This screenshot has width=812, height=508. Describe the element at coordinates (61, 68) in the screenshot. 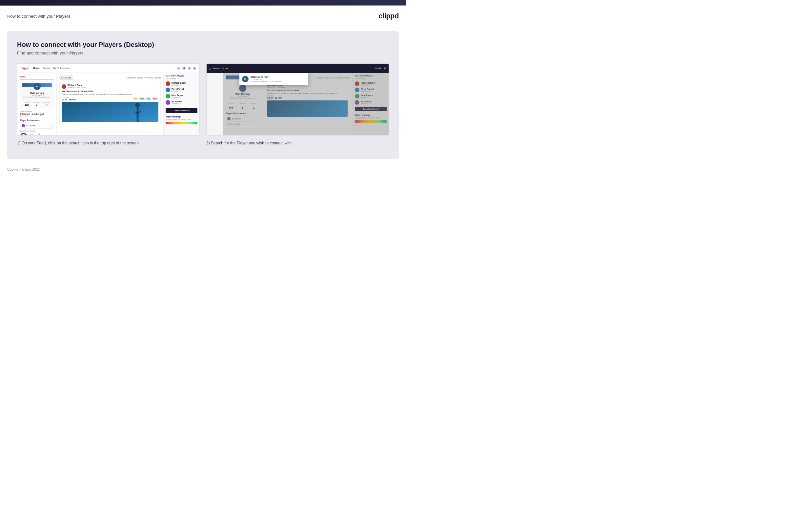

I see `nav-link-my-performance: My Performance` at that location.